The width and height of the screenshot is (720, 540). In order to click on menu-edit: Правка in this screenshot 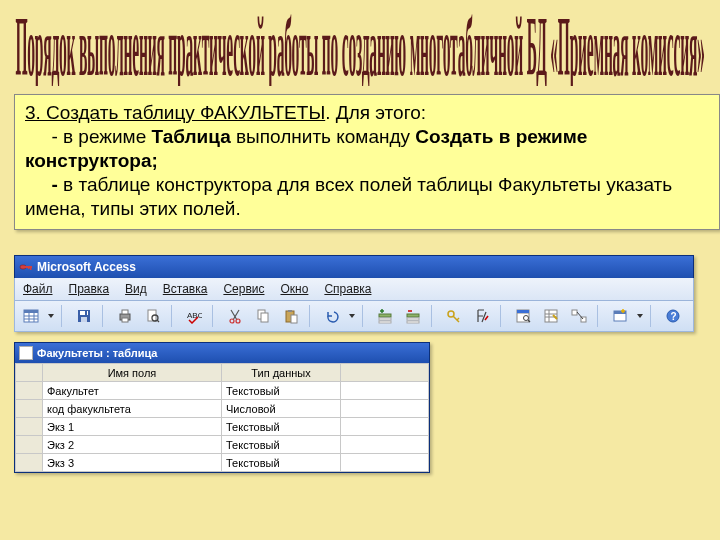, I will do `click(90, 289)`.